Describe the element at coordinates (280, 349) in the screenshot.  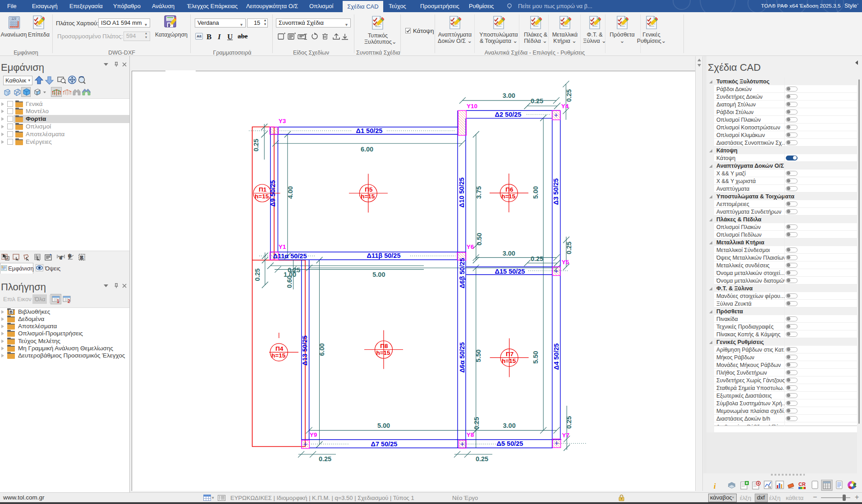
I see `svg-text: Π4` at that location.